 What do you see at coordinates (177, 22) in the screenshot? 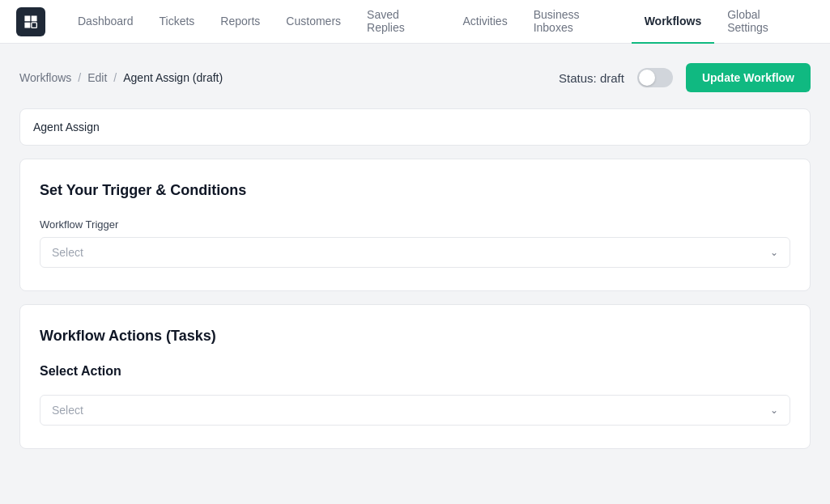
I see `nav-link-tickets: Tickets` at bounding box center [177, 22].